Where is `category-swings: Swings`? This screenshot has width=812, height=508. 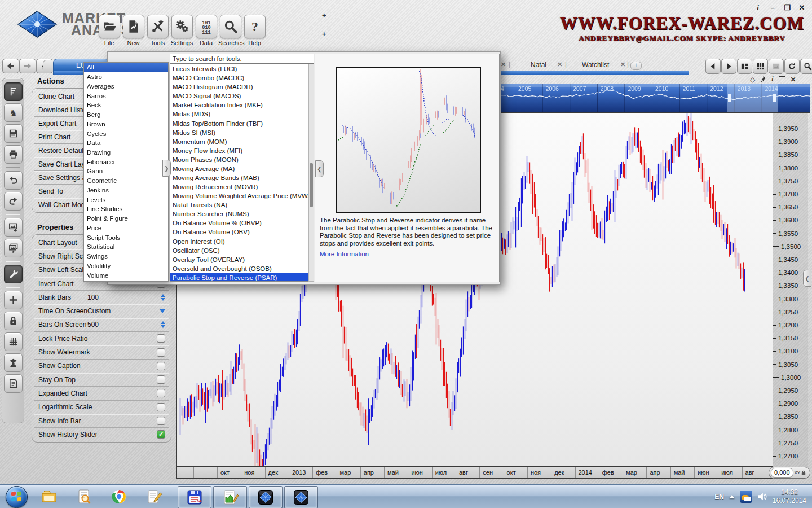
category-swings: Swings is located at coordinates (126, 256).